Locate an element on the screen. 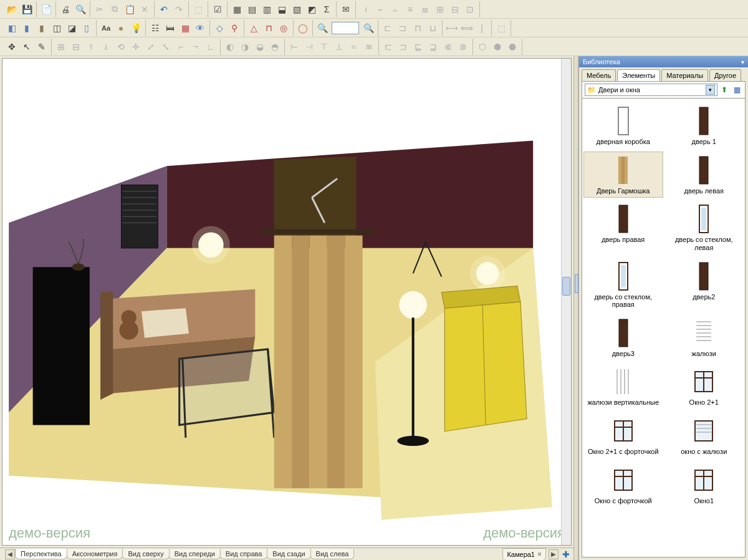 The image size is (748, 560). library-item: дверная коробка is located at coordinates (623, 126).